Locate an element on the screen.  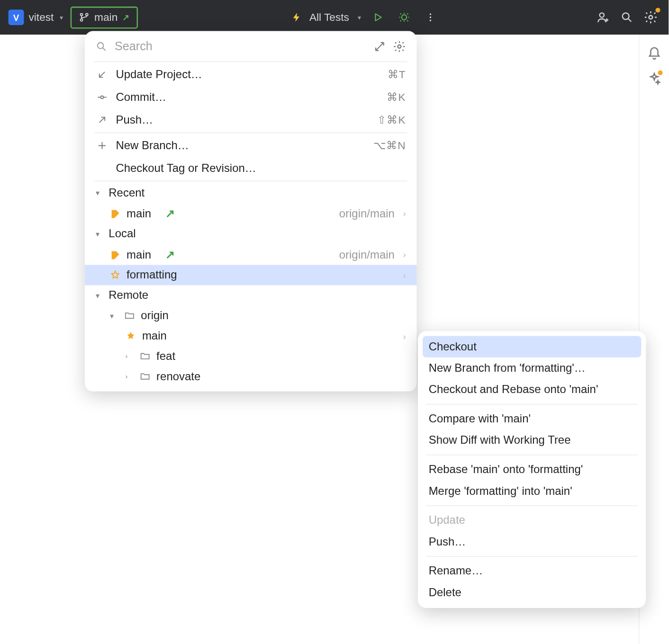
arrow-up-right-icon is located at coordinates (102, 120).